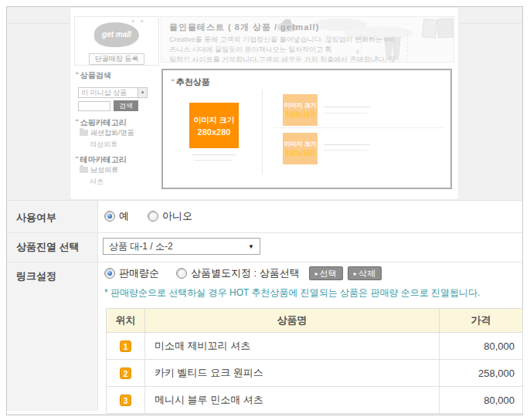 The width and height of the screenshot is (530, 420). What do you see at coordinates (117, 59) in the screenshot?
I see `register-favorite-shop-button: 단골매장 등록` at bounding box center [117, 59].